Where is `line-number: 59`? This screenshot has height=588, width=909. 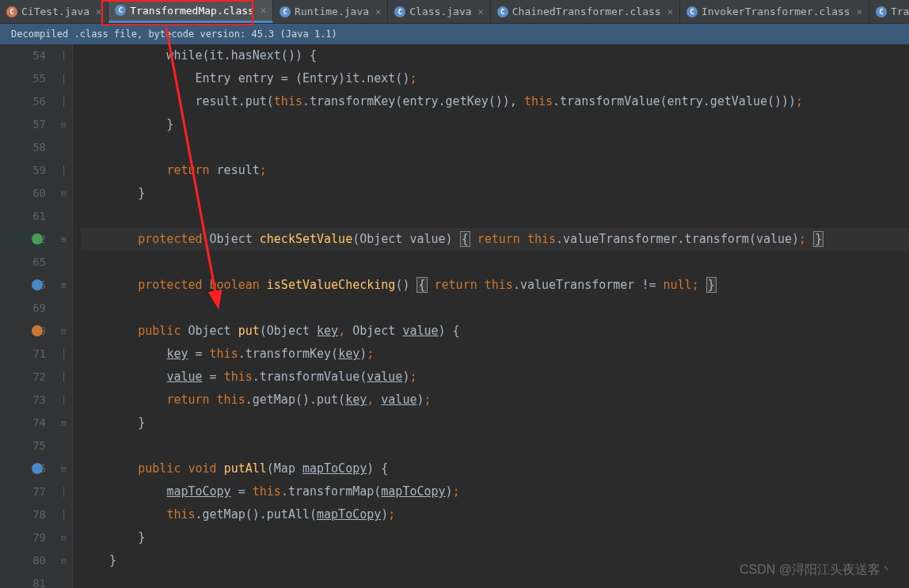
line-number: 59 is located at coordinates (23, 171).